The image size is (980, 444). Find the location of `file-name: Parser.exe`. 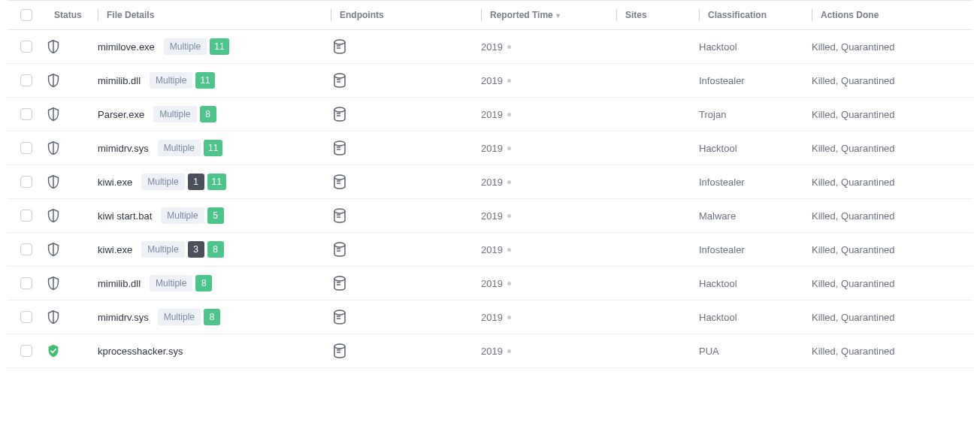

file-name: Parser.exe is located at coordinates (121, 114).